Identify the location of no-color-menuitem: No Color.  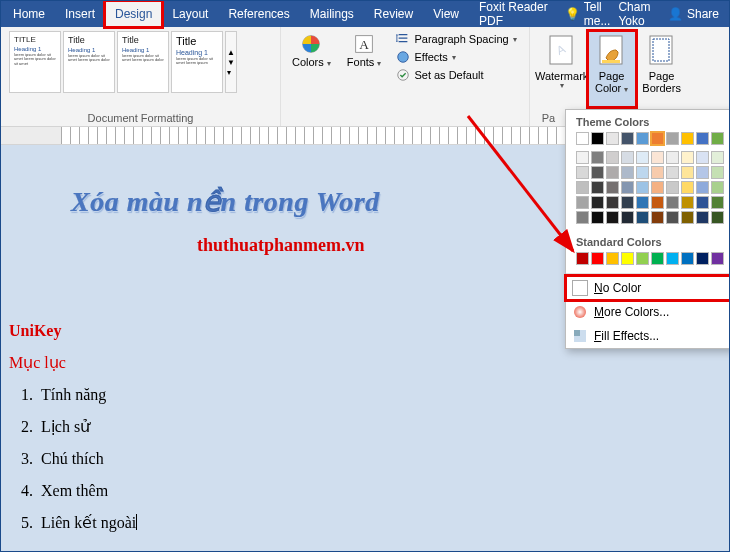
(648, 288).